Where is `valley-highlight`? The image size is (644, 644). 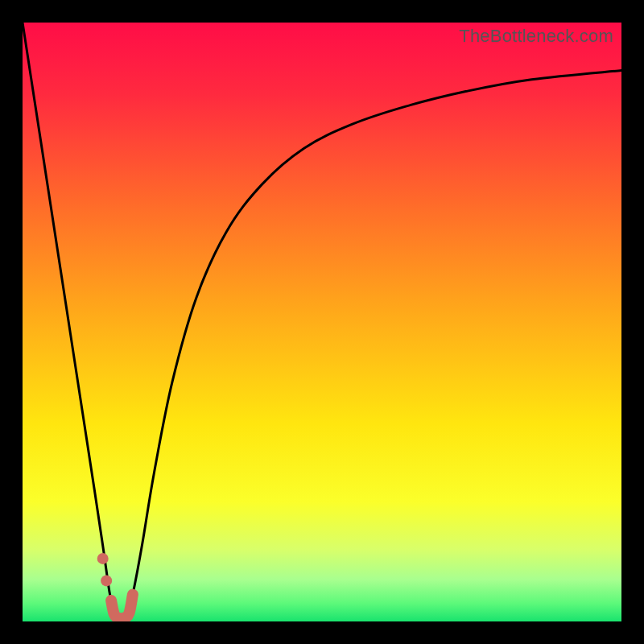 valley-highlight is located at coordinates (122, 607).